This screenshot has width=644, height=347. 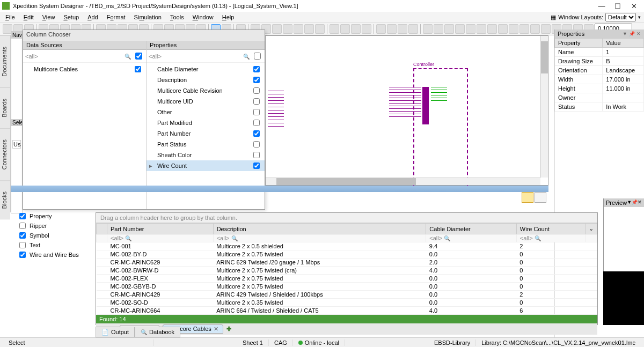 What do you see at coordinates (93, 17) in the screenshot?
I see `menu-add: Add` at bounding box center [93, 17].